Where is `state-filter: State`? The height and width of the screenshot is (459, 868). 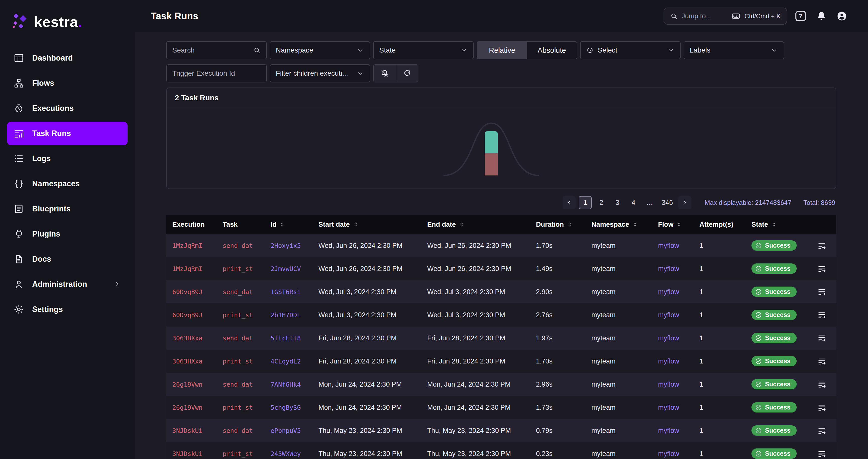
state-filter: State is located at coordinates (424, 50).